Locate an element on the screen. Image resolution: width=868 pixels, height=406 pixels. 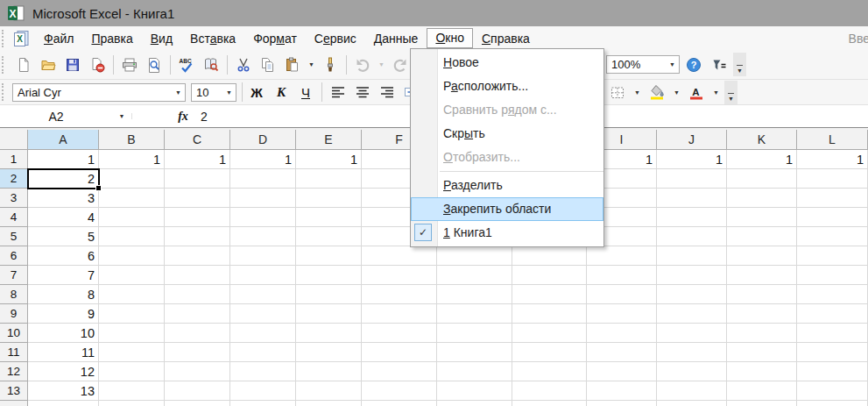
cell-I13 is located at coordinates (622, 391).